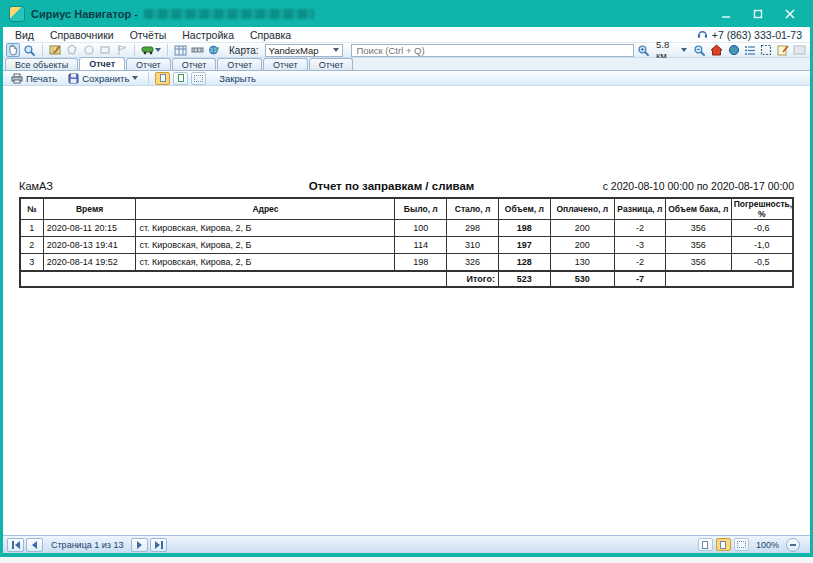  I want to click on page-icon, so click(163, 78).